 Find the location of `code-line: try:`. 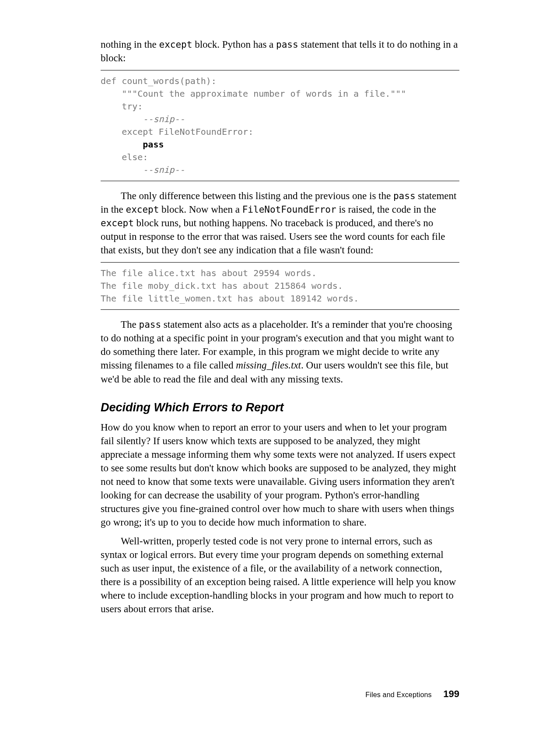

code-line: try: is located at coordinates (122, 106).